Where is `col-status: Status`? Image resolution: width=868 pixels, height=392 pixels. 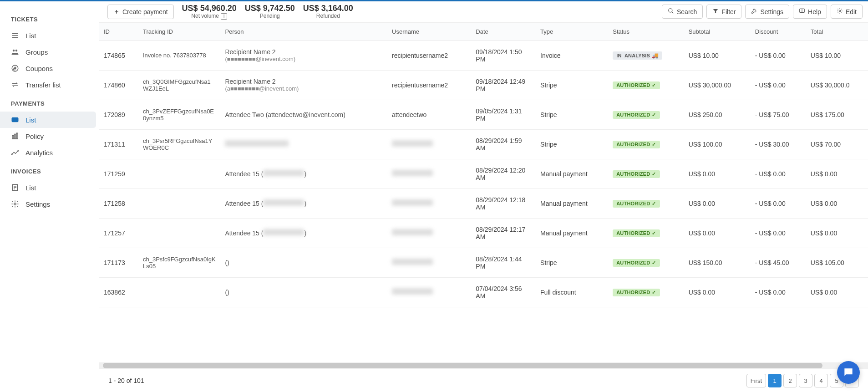
col-status: Status is located at coordinates (646, 32).